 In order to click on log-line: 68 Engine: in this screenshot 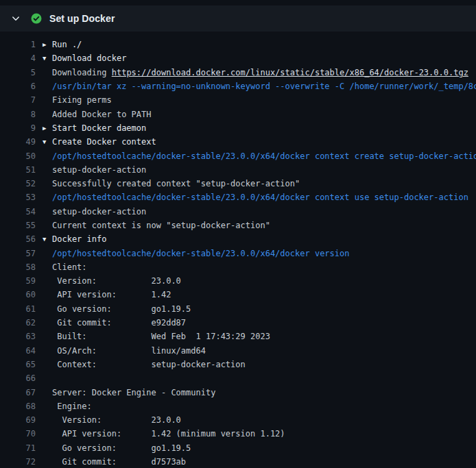, I will do `click(238, 406)`.